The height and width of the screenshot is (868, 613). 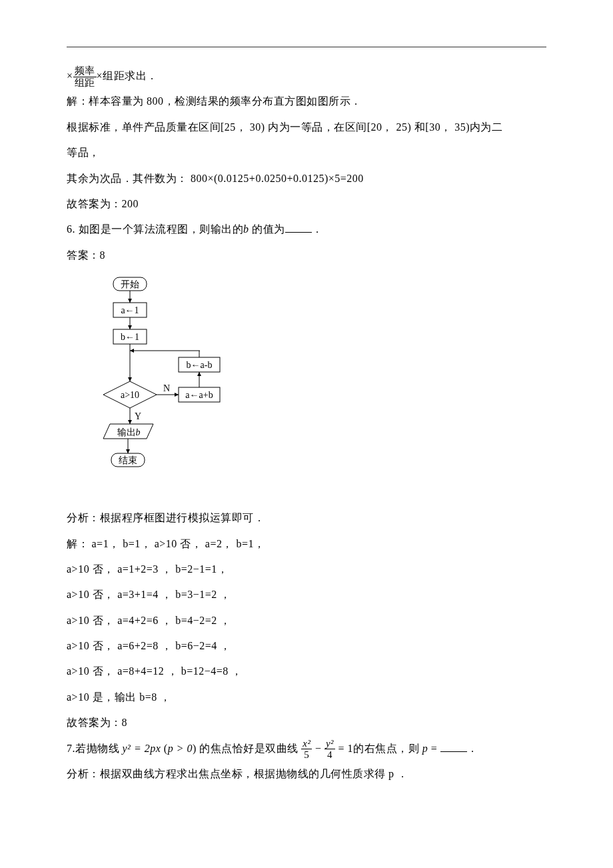 I want to click on solution-line: 解：样本容量为 800，检测结果的频率分布直方图如图所示．, so click(x=306, y=101).